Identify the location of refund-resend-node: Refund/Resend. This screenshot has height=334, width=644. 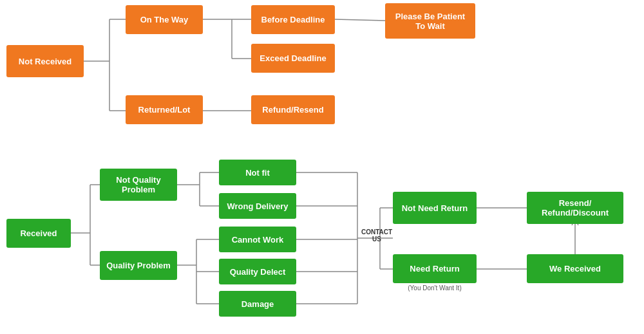
(293, 109).